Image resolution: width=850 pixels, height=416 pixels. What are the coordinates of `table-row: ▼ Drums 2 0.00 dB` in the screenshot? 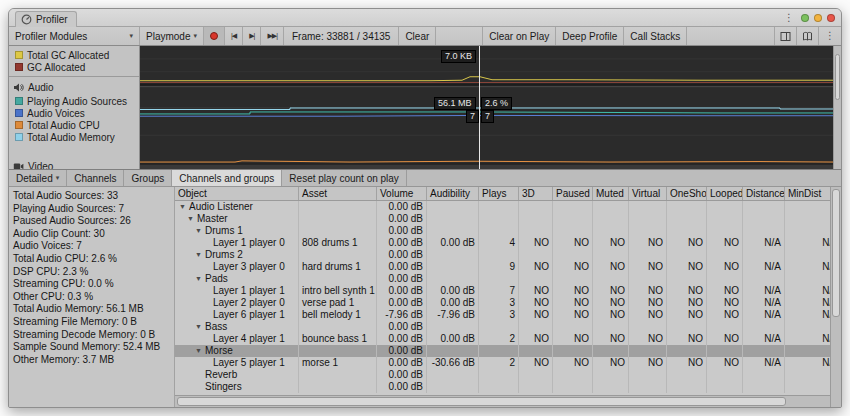 It's located at (502, 255).